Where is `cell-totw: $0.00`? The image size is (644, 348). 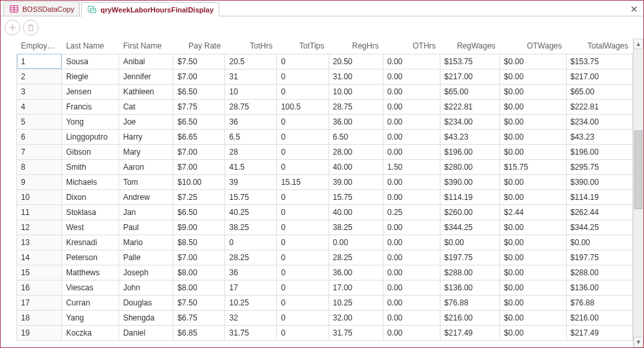 cell-totw: $0.00 is located at coordinates (599, 242).